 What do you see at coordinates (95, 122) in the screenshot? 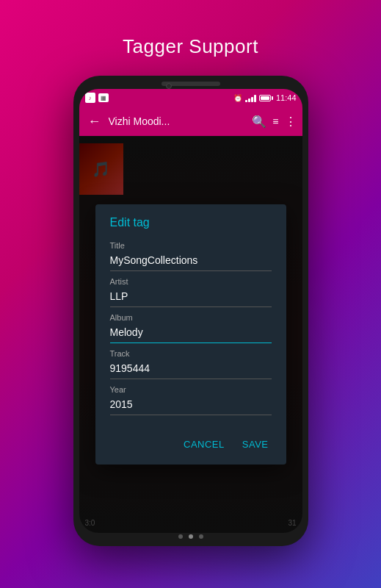
I see `back-button: ←` at bounding box center [95, 122].